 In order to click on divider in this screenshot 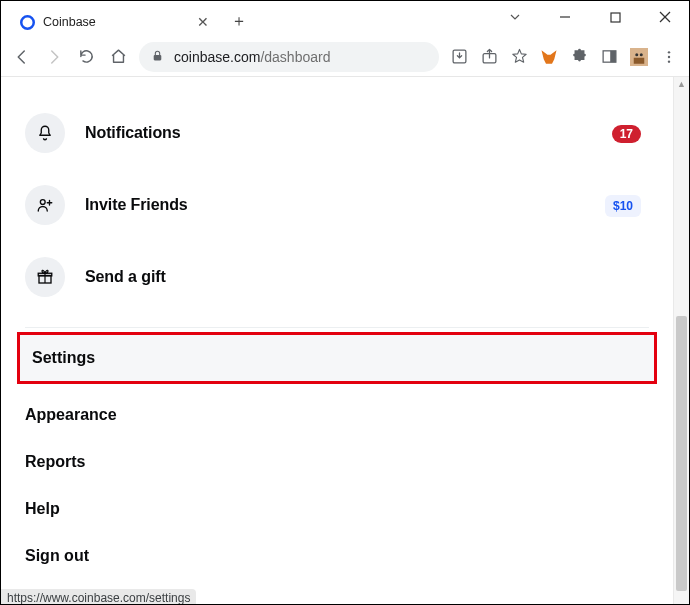, I will do `click(337, 328)`.